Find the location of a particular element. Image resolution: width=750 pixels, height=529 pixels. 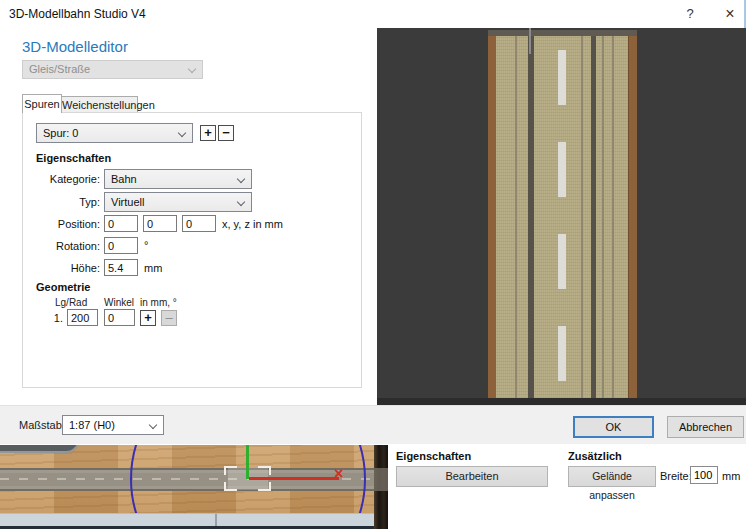

board-side-edge is located at coordinates (381, 487).